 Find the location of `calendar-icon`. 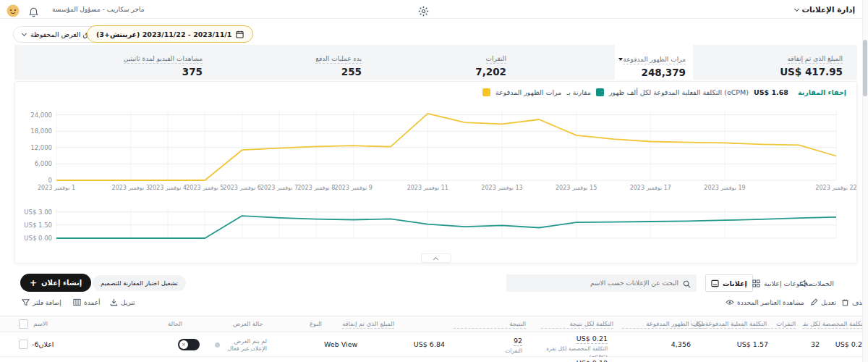

calendar-icon is located at coordinates (240, 34).